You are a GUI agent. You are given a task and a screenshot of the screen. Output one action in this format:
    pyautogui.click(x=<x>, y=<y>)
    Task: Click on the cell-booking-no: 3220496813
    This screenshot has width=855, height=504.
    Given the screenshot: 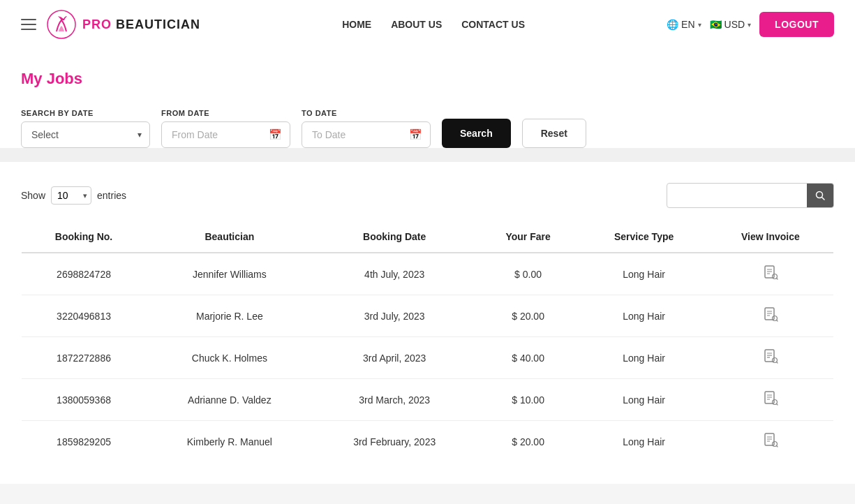 What is the action you would take?
    pyautogui.click(x=84, y=316)
    